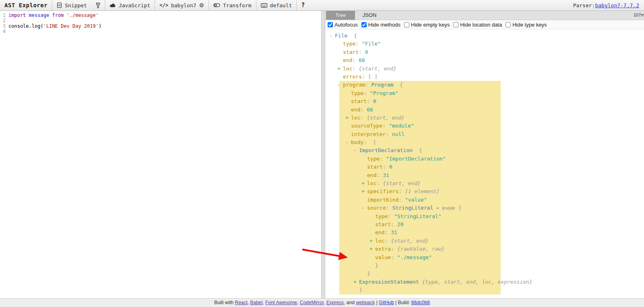  What do you see at coordinates (71, 26) in the screenshot?
I see `code-token: 'LINE Dev Day 2019'` at bounding box center [71, 26].